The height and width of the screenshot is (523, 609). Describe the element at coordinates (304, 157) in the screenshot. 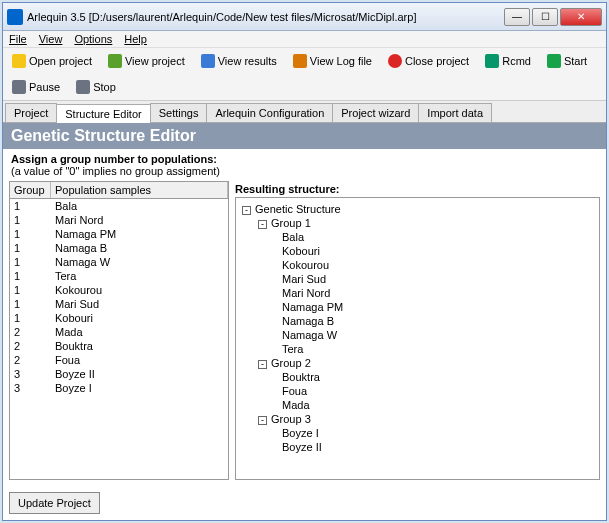

I see `assign-label: Assign a group number to populations:` at that location.